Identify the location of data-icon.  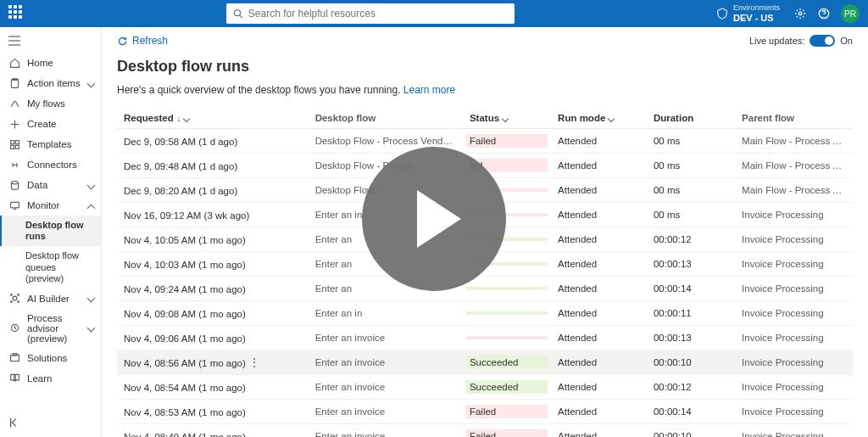
(14, 185).